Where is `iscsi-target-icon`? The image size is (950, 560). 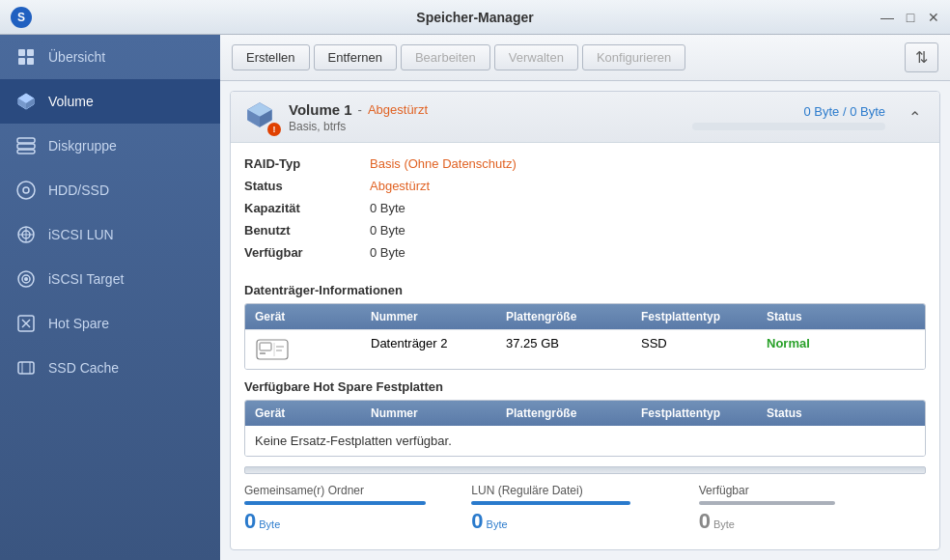 iscsi-target-icon is located at coordinates (26, 279).